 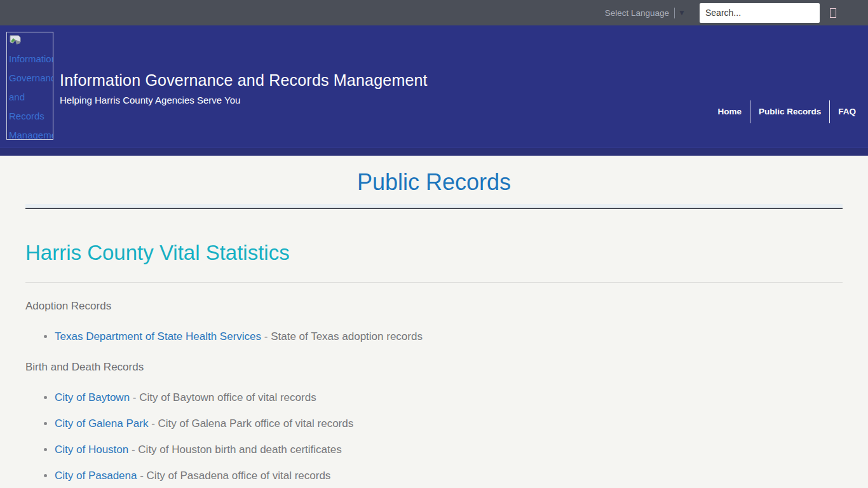 What do you see at coordinates (30, 86) in the screenshot?
I see `site-logo: Information Governance and Records Manag…` at bounding box center [30, 86].